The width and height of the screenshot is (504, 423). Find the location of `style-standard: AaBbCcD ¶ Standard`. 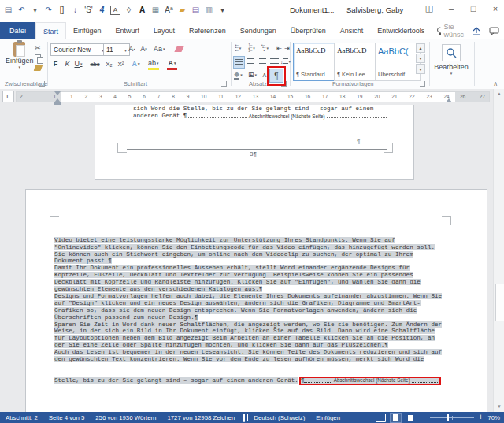

style-standard: AaBbCcD ¶ Standard is located at coordinates (316, 61).